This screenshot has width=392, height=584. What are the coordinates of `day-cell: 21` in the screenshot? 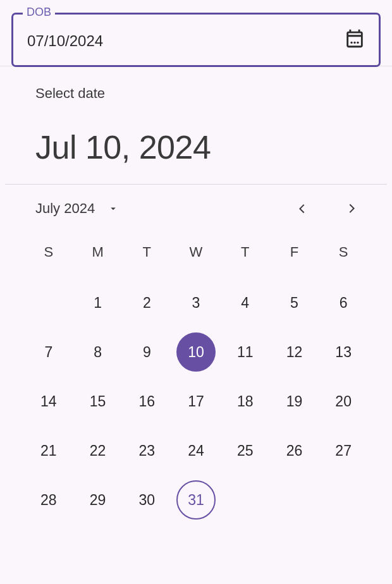 It's located at (49, 451).